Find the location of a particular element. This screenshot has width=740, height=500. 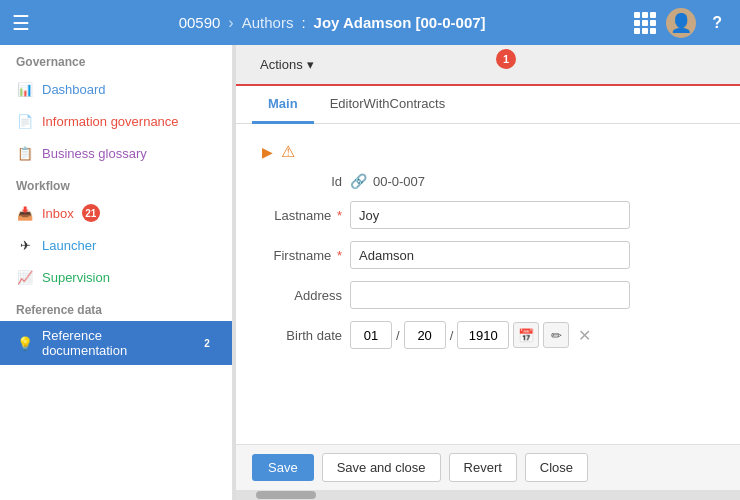

firstname-input is located at coordinates (490, 255).